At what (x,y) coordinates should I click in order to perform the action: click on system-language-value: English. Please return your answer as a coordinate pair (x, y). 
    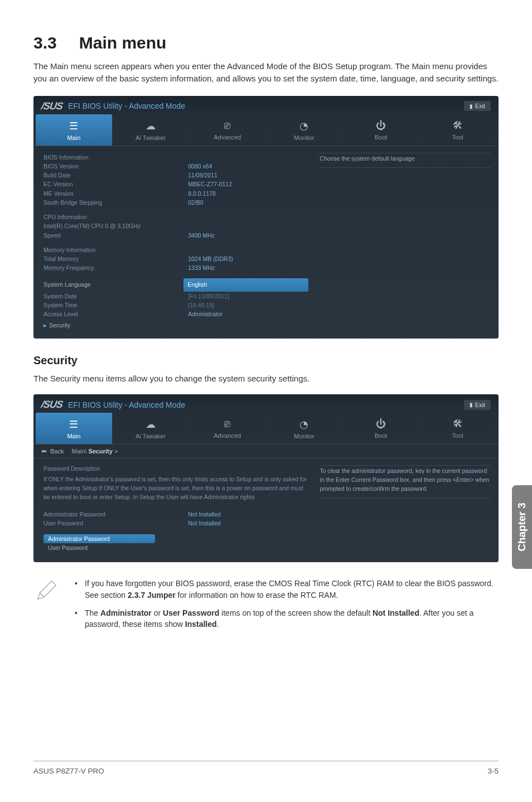
    Looking at the image, I should click on (246, 285).